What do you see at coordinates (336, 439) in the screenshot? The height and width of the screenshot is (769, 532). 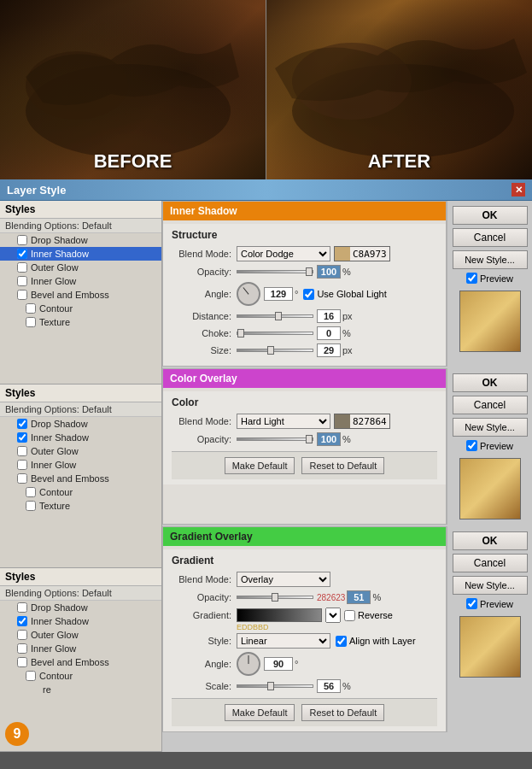 I see `opacity-slider-container-2: %` at bounding box center [336, 439].